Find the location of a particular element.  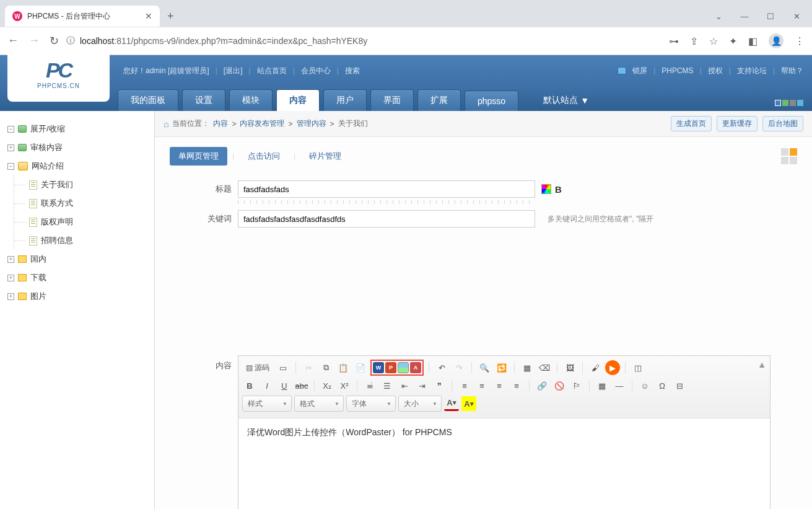

align-left-icon: ≡ is located at coordinates (465, 386).